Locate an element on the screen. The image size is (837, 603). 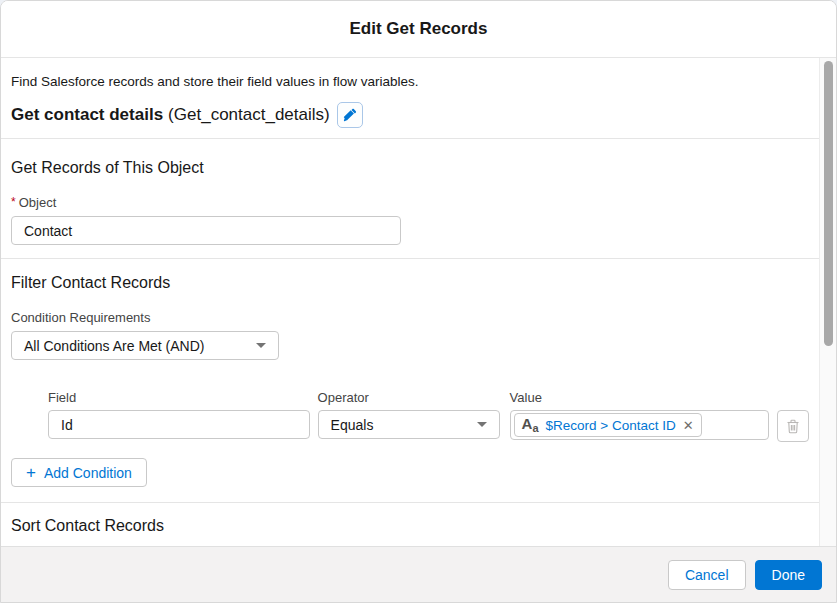
condition-requirements-value: All Conditions Are Met (AND) is located at coordinates (136, 346).